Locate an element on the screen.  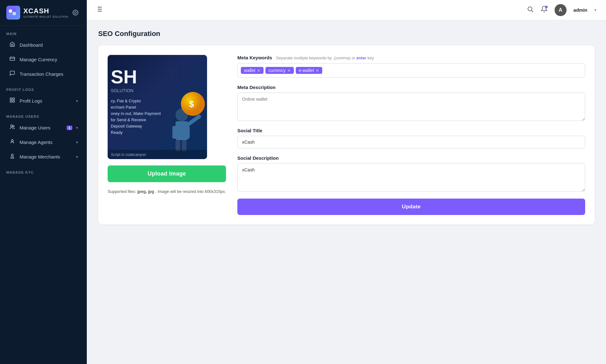
meta-keywords-row: Meta Keywords Separate multiple keywords… is located at coordinates (411, 58).